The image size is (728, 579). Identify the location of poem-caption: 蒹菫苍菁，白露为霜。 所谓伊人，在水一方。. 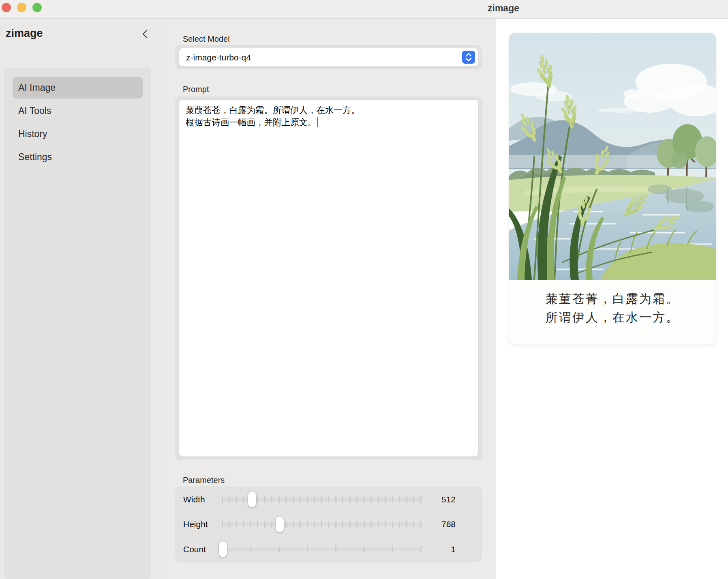
(612, 303).